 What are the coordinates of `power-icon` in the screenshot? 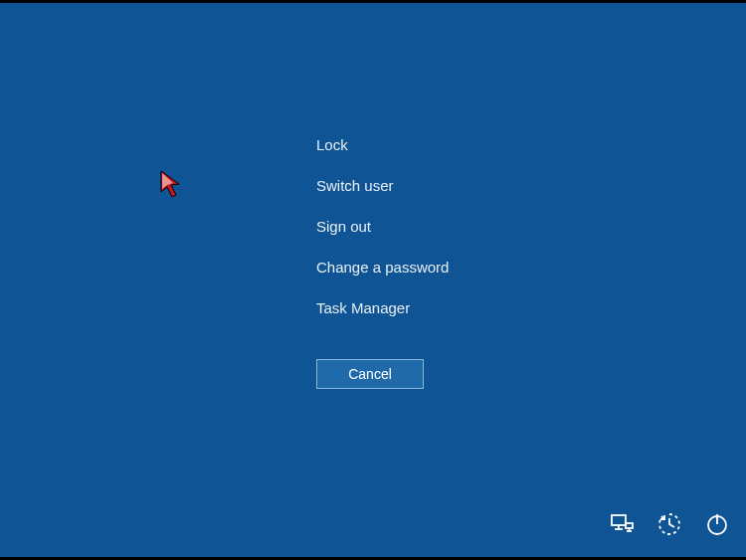 It's located at (717, 524).